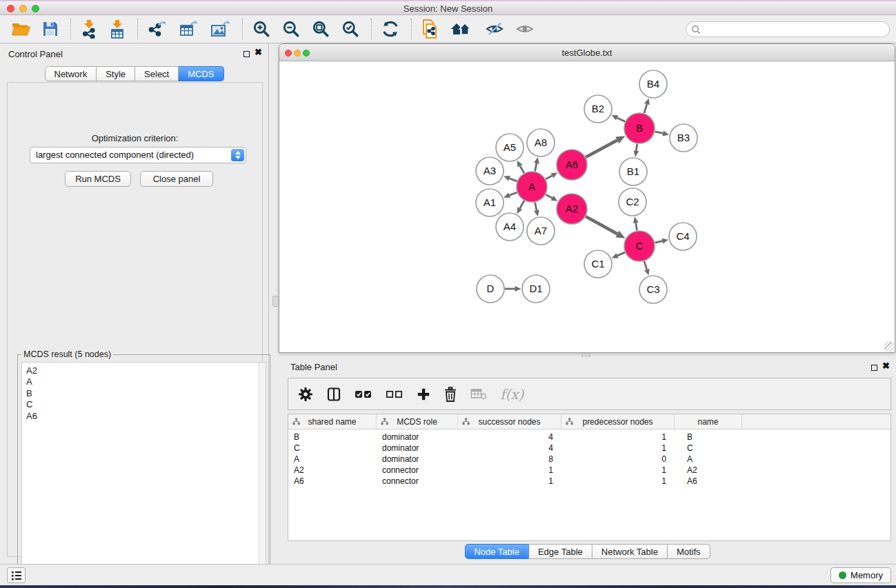  I want to click on graph-edge-A2-C, so click(601, 225).